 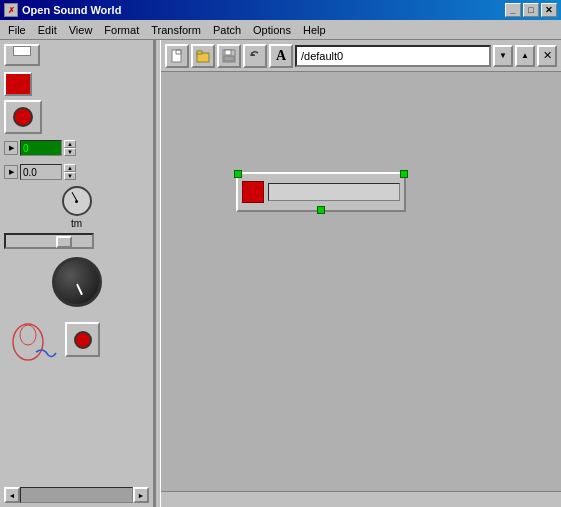 I want to click on play-button-float: ▶, so click(x=11, y=172).